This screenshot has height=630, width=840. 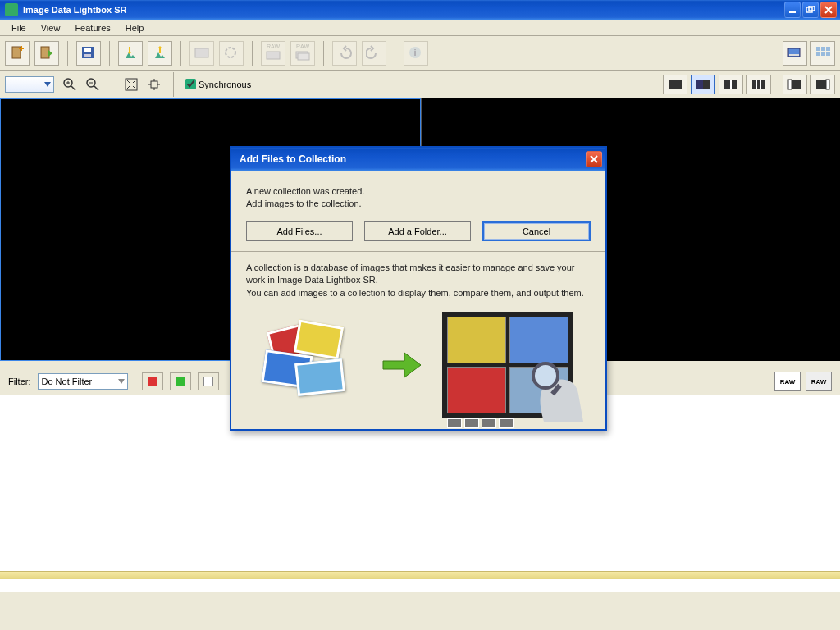 What do you see at coordinates (273, 53) in the screenshot?
I see `raw-process-button: RAW` at bounding box center [273, 53].